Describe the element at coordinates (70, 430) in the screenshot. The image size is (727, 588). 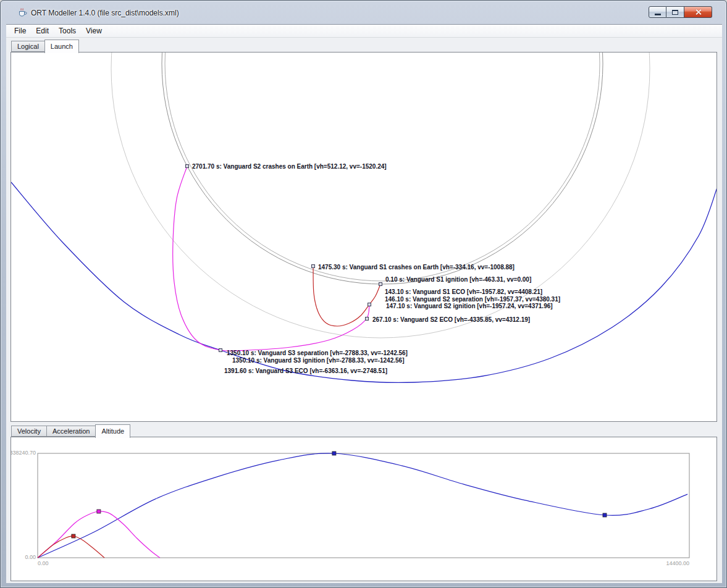
I see `plot-tab-strip: Velocity Acceleration Altitude` at that location.